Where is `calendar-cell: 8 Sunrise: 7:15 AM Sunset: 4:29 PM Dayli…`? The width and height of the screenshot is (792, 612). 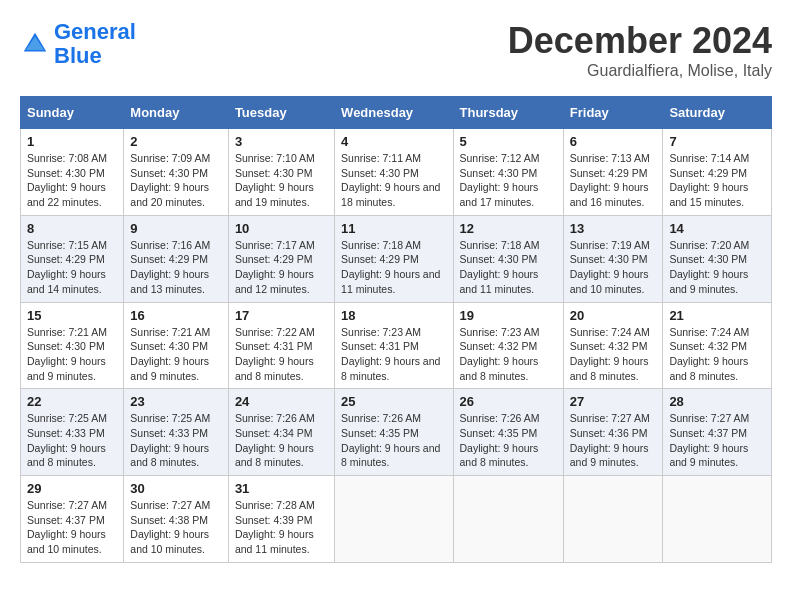 calendar-cell: 8 Sunrise: 7:15 AM Sunset: 4:29 PM Dayli… is located at coordinates (72, 258).